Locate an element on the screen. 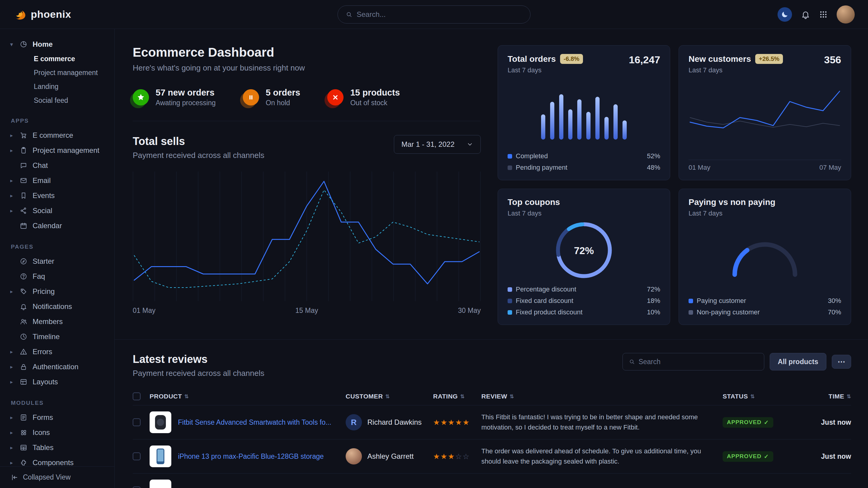 This screenshot has height=488, width=868. legend-value: 52% is located at coordinates (654, 156).